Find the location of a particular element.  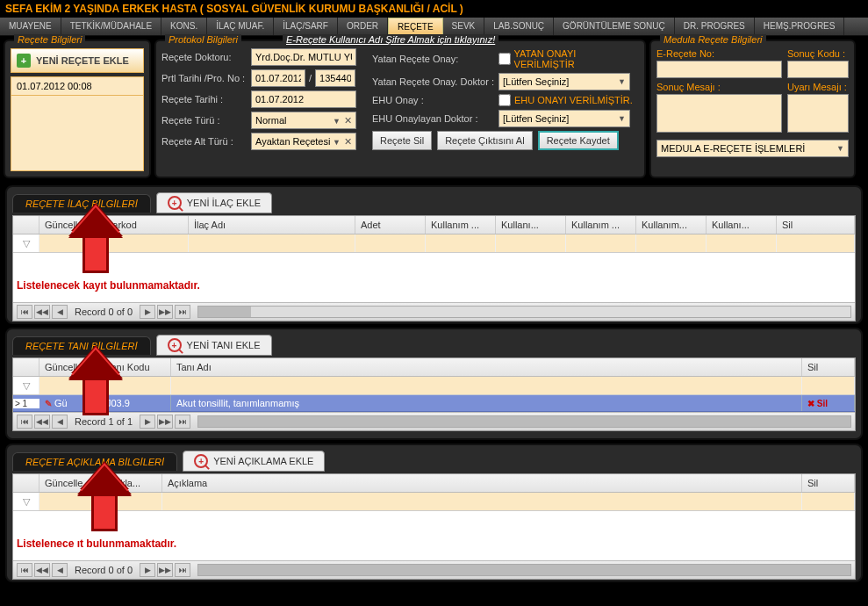

tab-tetkik: TETKİK/MÜDAHALE is located at coordinates (111, 26).